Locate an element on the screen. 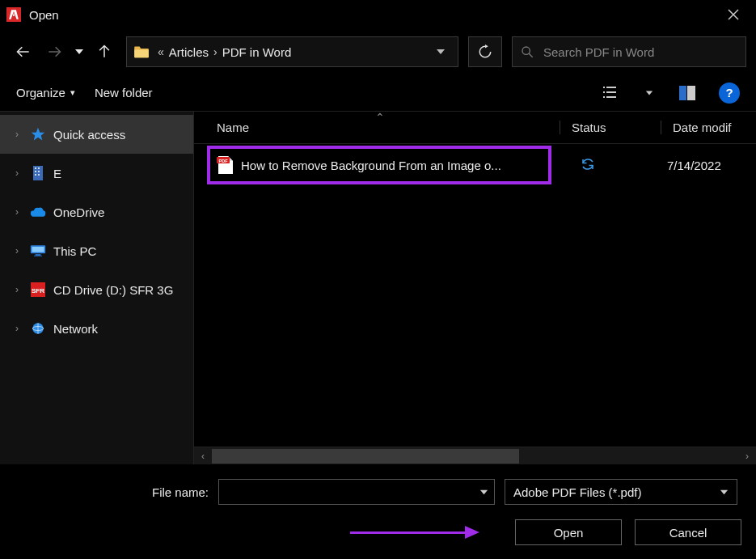  file-name: How to Remove Background From an Image o… is located at coordinates (398, 165).